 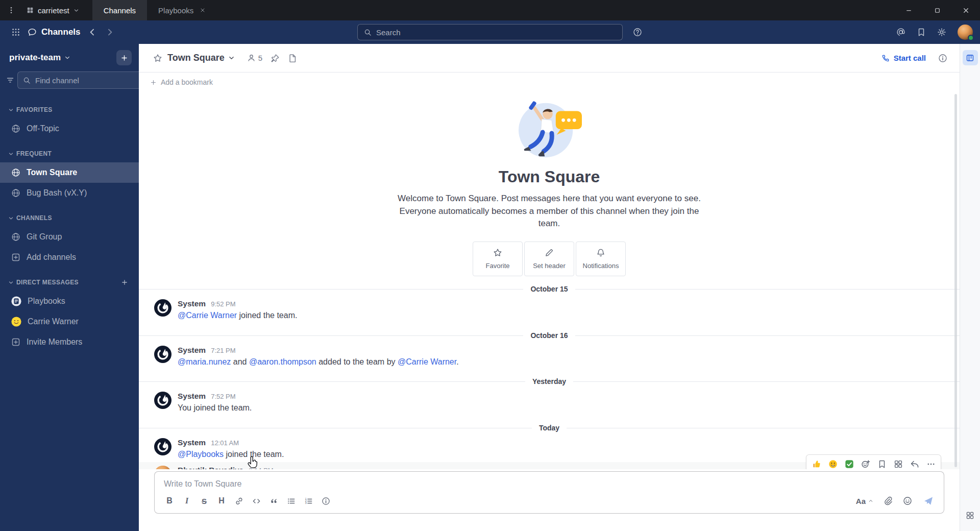 I want to click on format-priority-button, so click(x=326, y=501).